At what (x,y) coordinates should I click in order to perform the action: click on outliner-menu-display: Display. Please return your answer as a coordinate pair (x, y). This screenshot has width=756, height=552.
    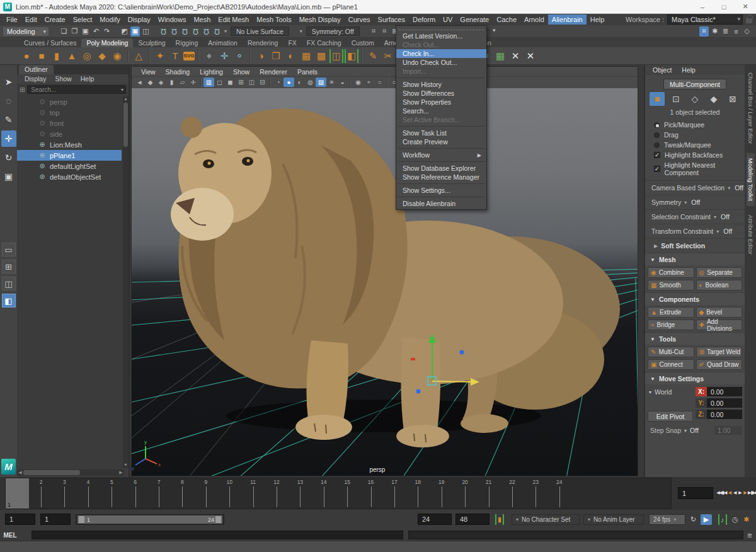
    Looking at the image, I should click on (35, 79).